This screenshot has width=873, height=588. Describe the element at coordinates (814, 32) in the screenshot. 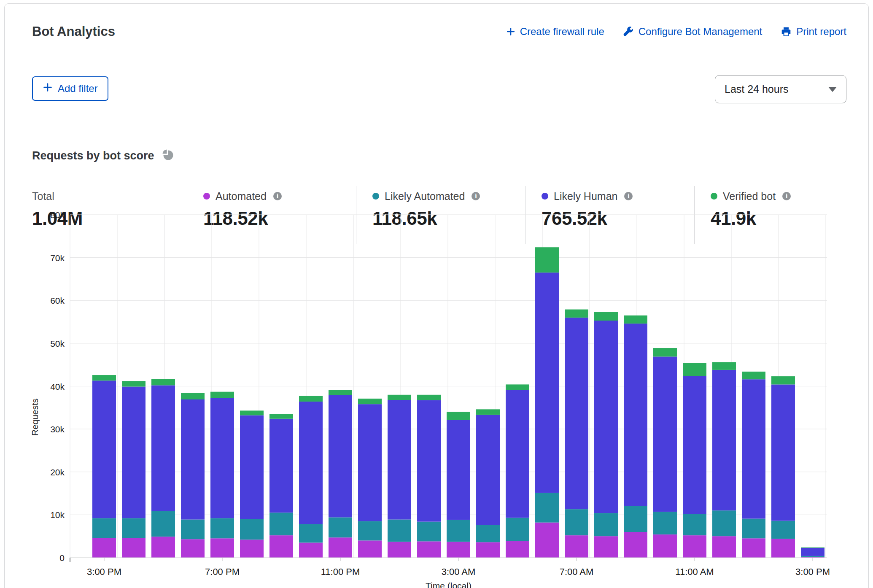

I see `print-report-link: Print report` at that location.